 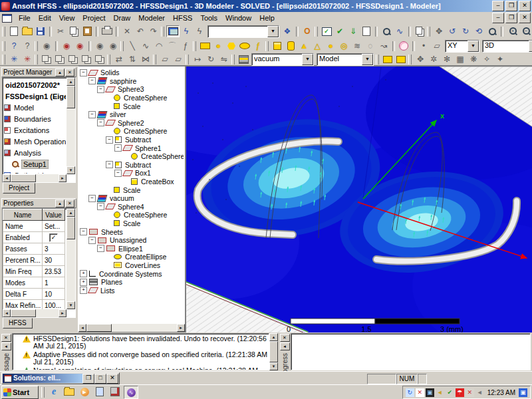 What do you see at coordinates (285, 338) in the screenshot?
I see `progress-close-button: ✕` at bounding box center [285, 338].